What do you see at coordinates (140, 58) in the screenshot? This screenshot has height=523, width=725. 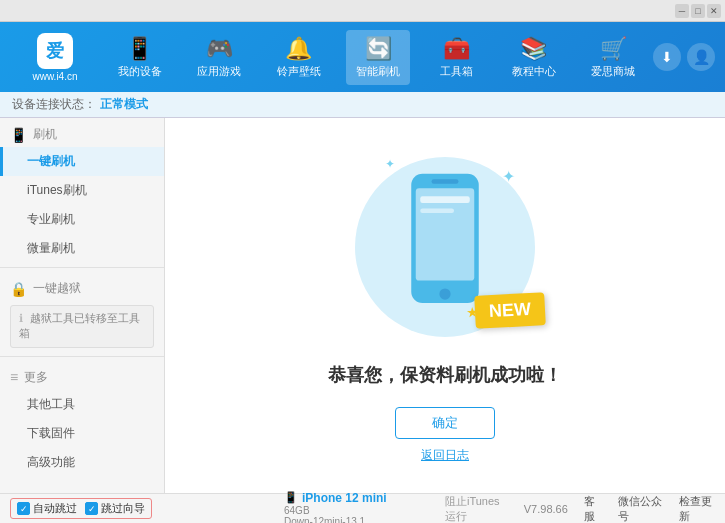 I see `nav-my-device: 📱 我的设备` at bounding box center [140, 58].